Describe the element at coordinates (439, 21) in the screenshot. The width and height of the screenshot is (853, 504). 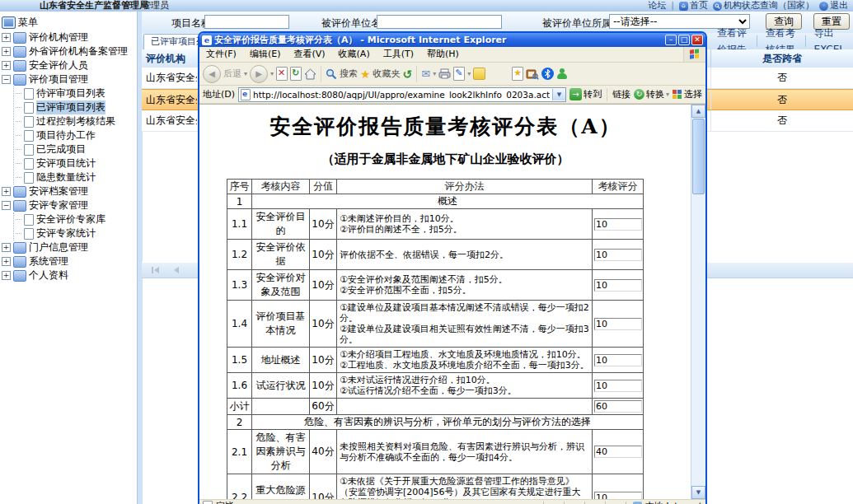
I see `unit-name-input` at that location.